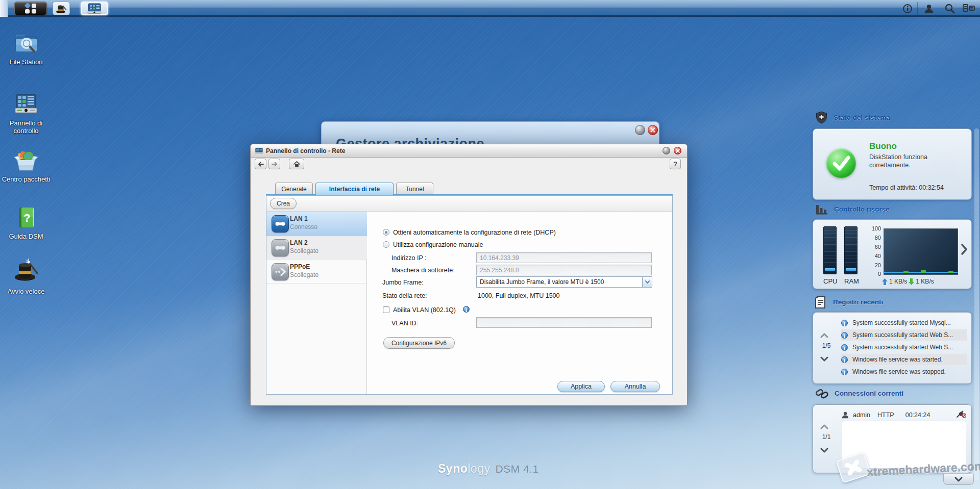  What do you see at coordinates (635, 387) in the screenshot?
I see `cancel-button: Annulla` at bounding box center [635, 387].